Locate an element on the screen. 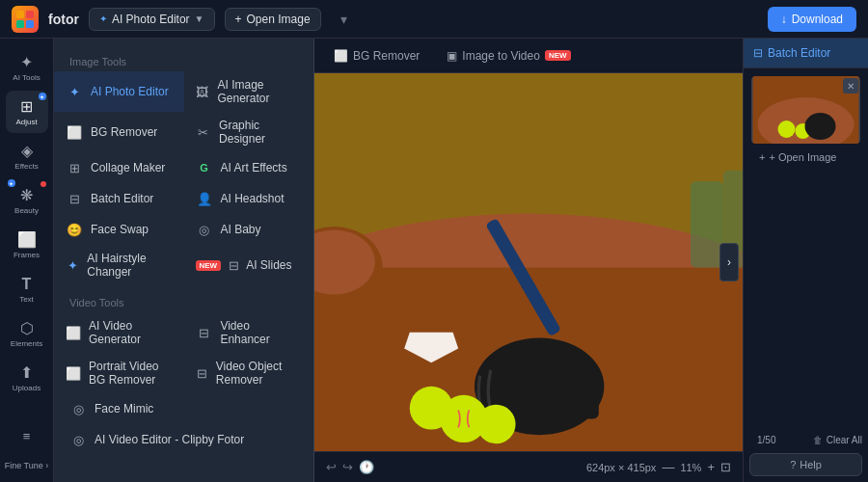  portrait-video-bg-label: Portrait Video BG Remover is located at coordinates (131, 373).